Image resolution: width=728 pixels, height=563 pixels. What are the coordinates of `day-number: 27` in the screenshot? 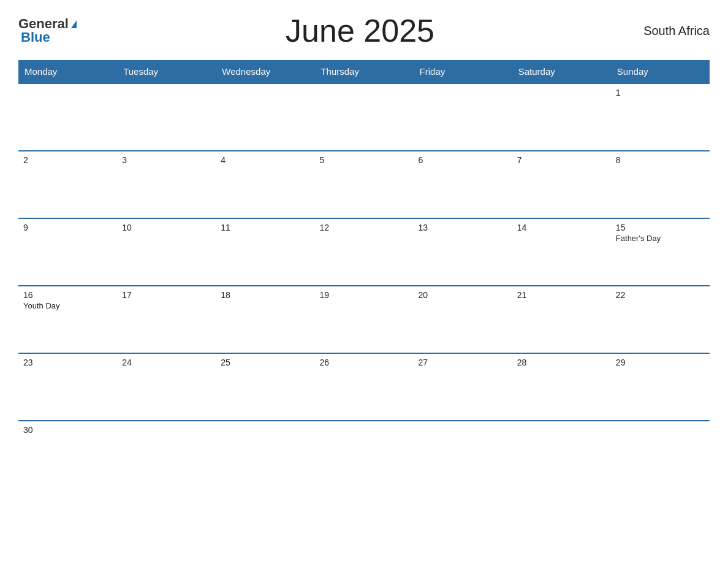 It's located at (463, 362).